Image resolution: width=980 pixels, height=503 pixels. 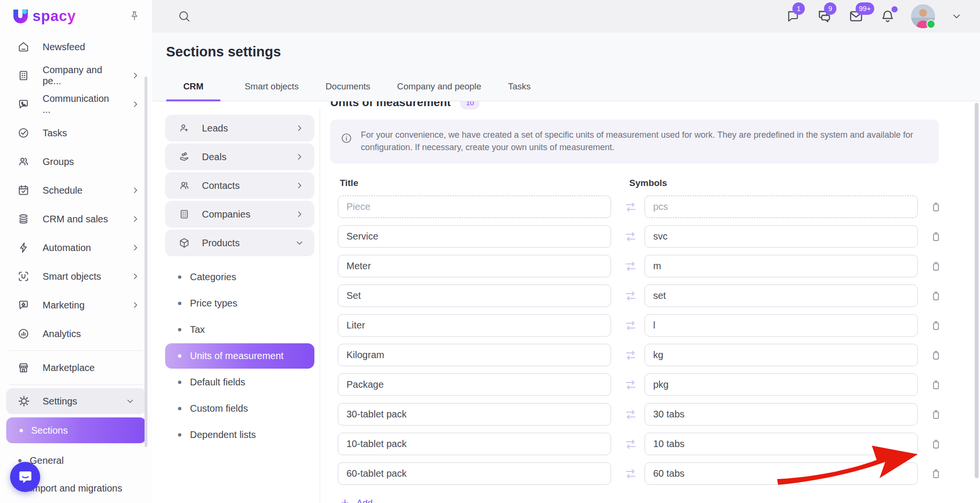 What do you see at coordinates (24, 401) in the screenshot?
I see `settings-gear-icon` at bounding box center [24, 401].